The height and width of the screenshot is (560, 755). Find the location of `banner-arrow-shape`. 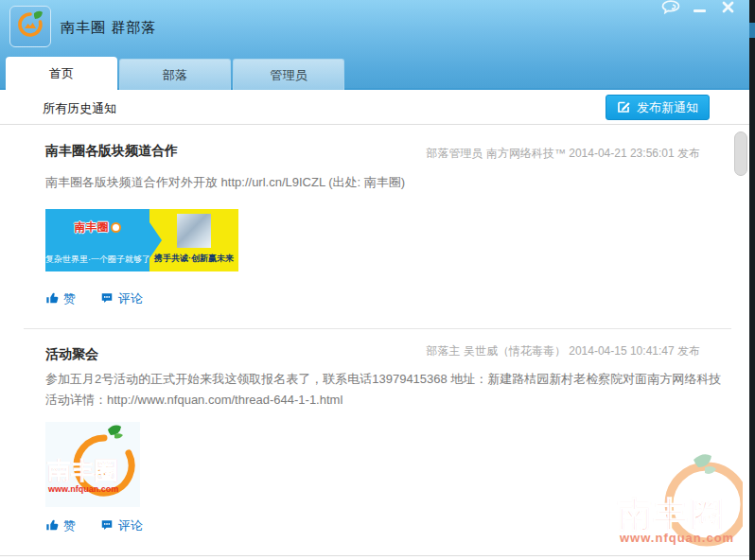

banner-arrow-shape is located at coordinates (155, 240).